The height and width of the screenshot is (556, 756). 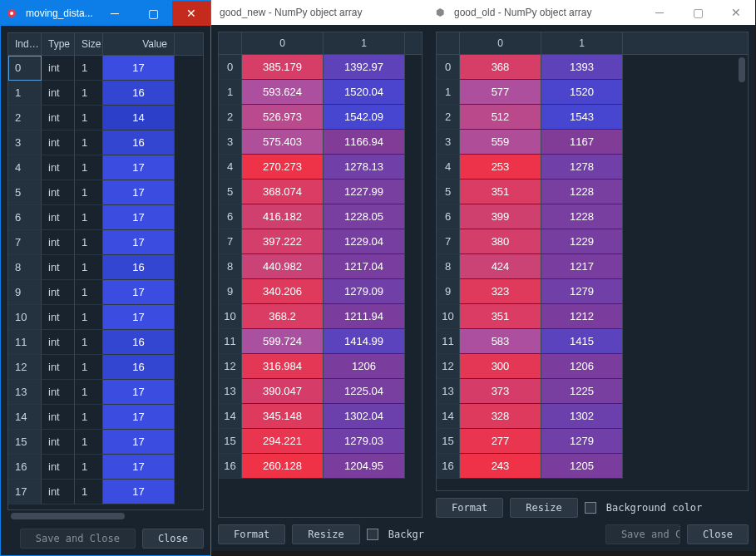 What do you see at coordinates (582, 267) in the screenshot?
I see `cell: 1217` at bounding box center [582, 267].